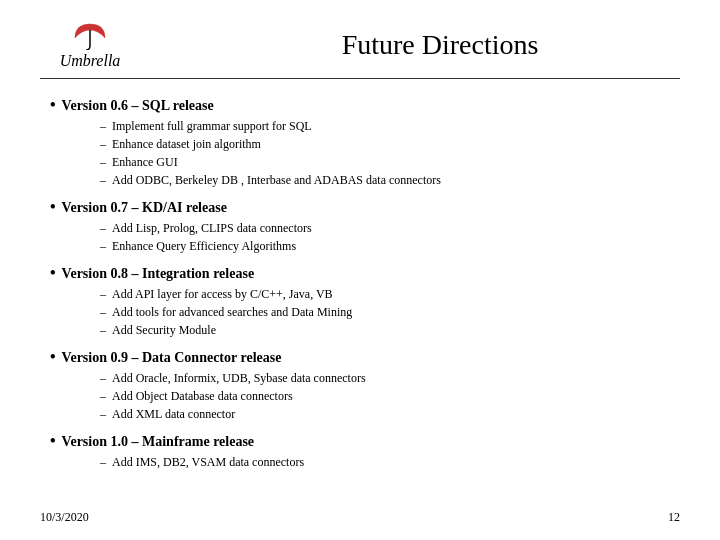 The image size is (720, 540). What do you see at coordinates (172, 358) in the screenshot?
I see `section-title-text: Version 0.9 – Data Connector release` at bounding box center [172, 358].